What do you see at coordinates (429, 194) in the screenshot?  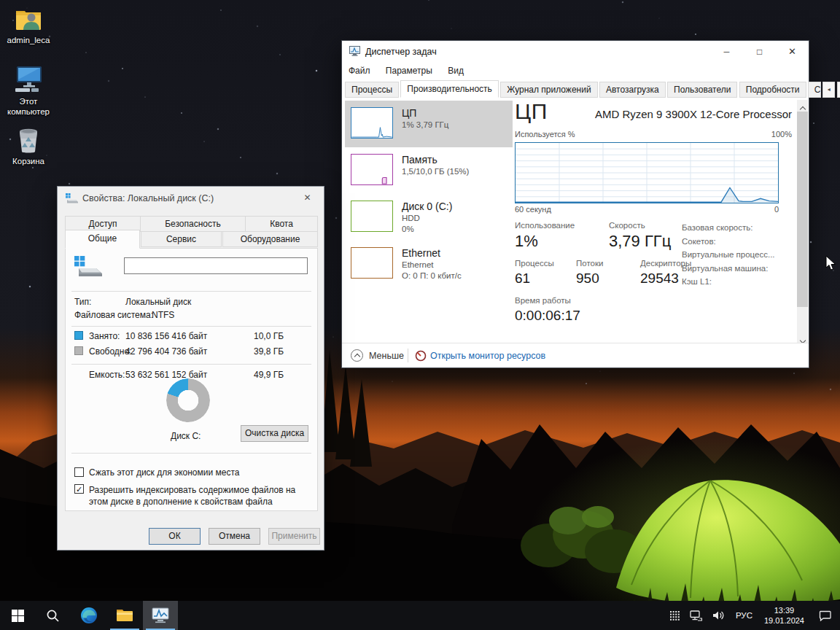 I see `performance-sidebar: ЦП 1% 3,79 ГГц Память 1,5/10,0 ГБ (15%) …` at bounding box center [429, 194].